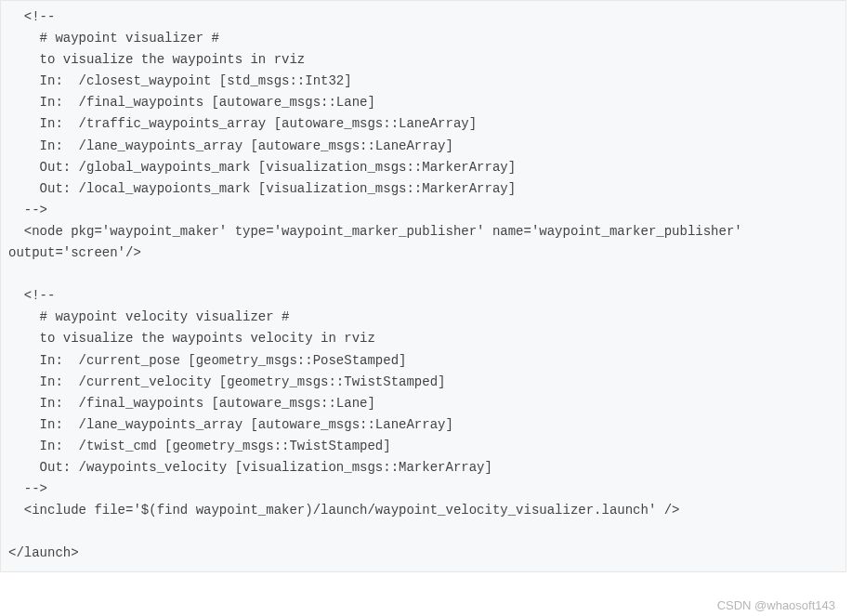 The width and height of the screenshot is (852, 616). Describe the element at coordinates (344, 510) in the screenshot. I see `code-line: <include file='$(find waypoint_maker)/la…` at that location.